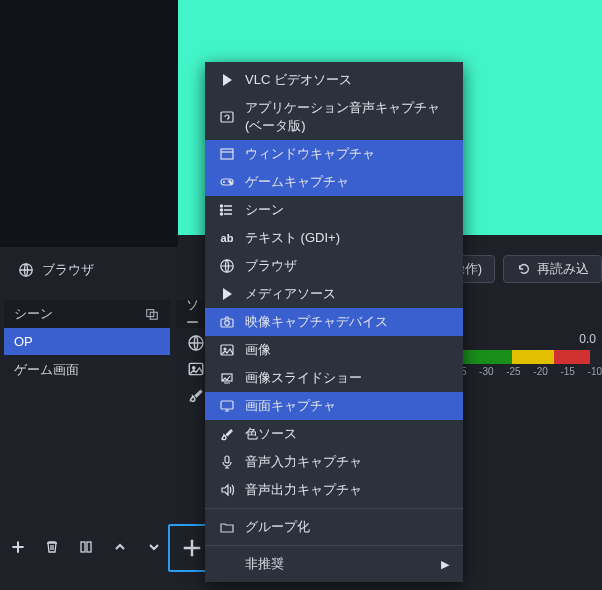  What do you see at coordinates (334, 117) in the screenshot?
I see `menu-item: アプリケーション音声キャプチャ (ベータ版)` at bounding box center [334, 117].